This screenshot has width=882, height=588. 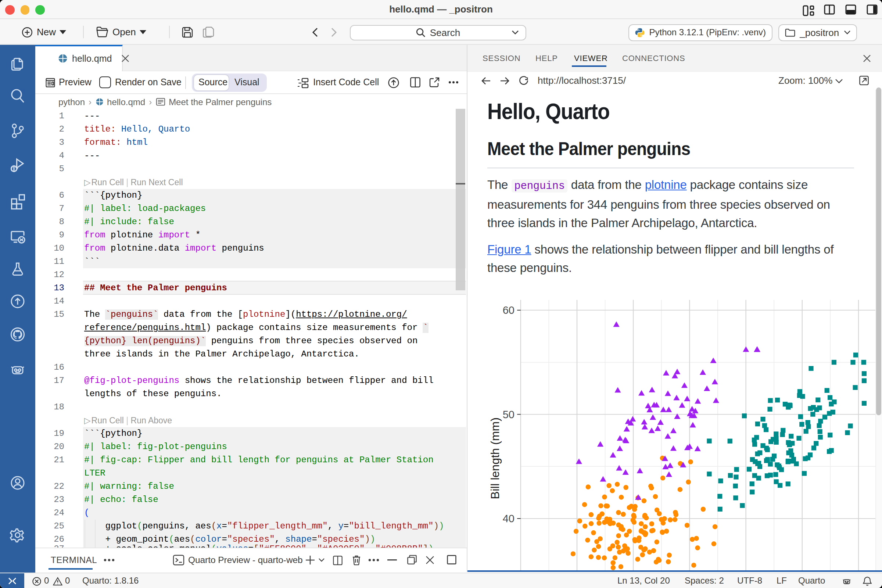 I want to click on svg-text: Bill length (mm), so click(x=495, y=458).